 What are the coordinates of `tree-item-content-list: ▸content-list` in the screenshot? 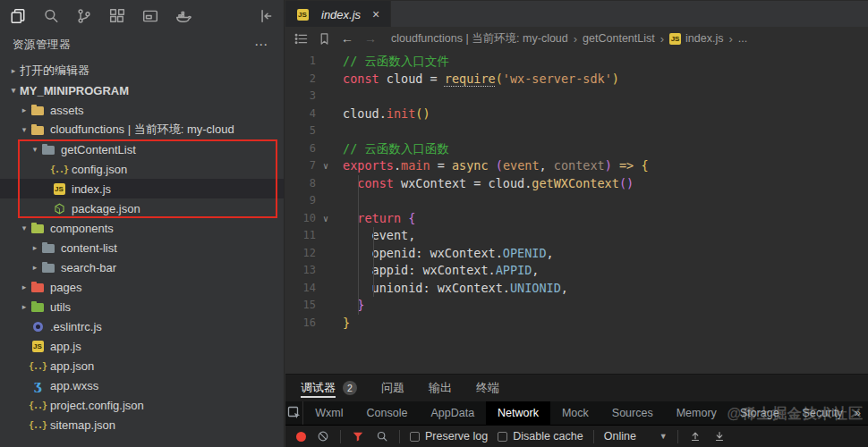 It's located at (141, 248).